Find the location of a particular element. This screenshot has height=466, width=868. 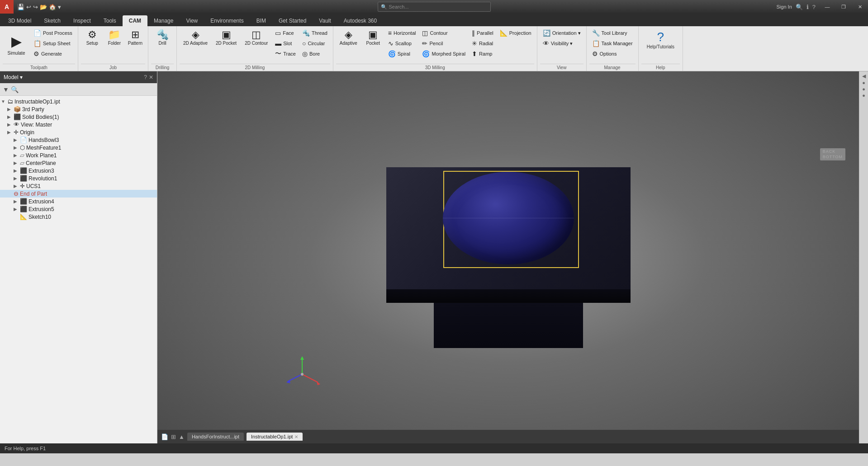

tree-item-instructable: ▼ 🗂 InstructableOp1.ipt is located at coordinates (79, 101).